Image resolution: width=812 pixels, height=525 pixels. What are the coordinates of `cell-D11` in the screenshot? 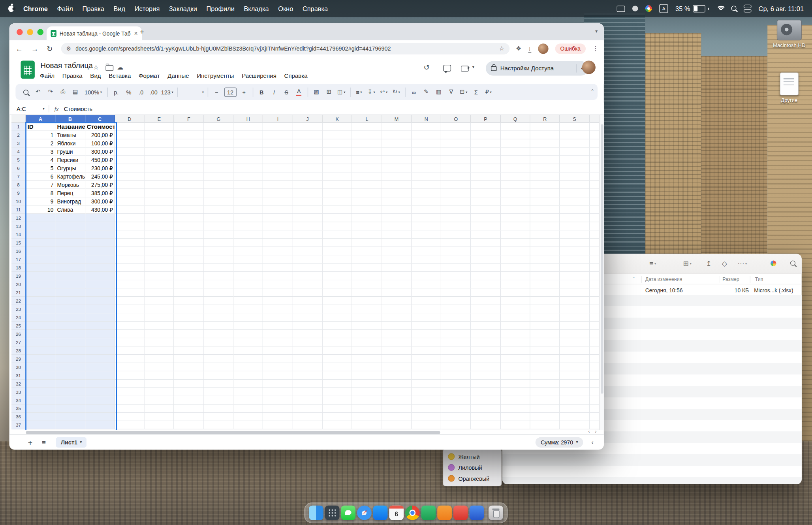 It's located at (130, 210).